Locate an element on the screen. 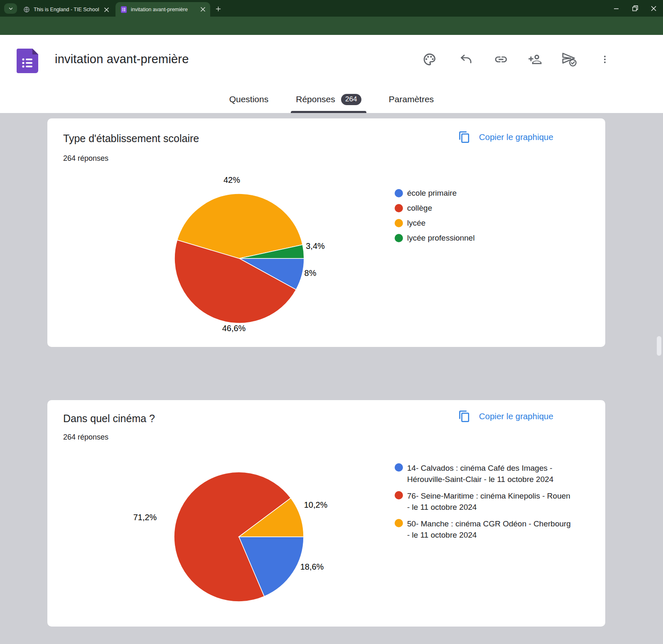  pie-value-label: 18,6% is located at coordinates (312, 567).